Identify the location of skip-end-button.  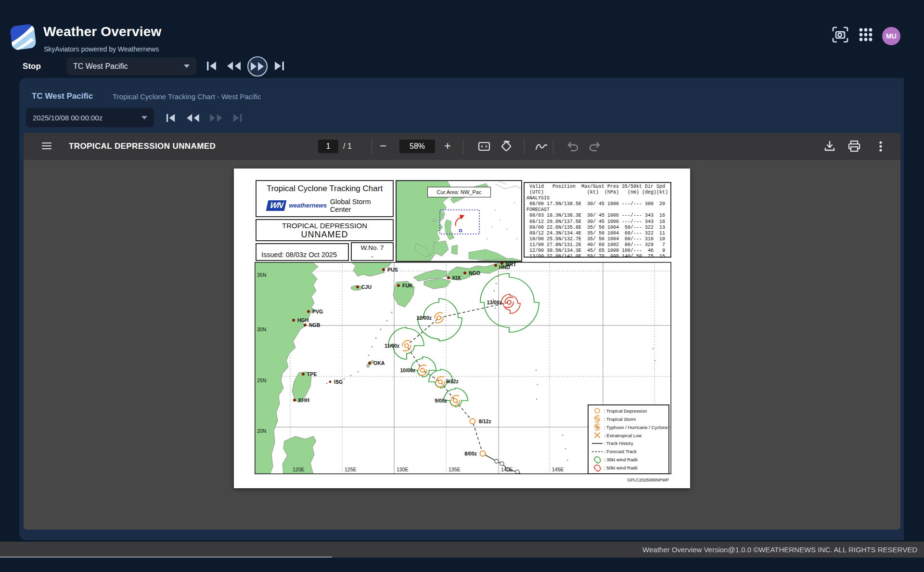
(279, 66).